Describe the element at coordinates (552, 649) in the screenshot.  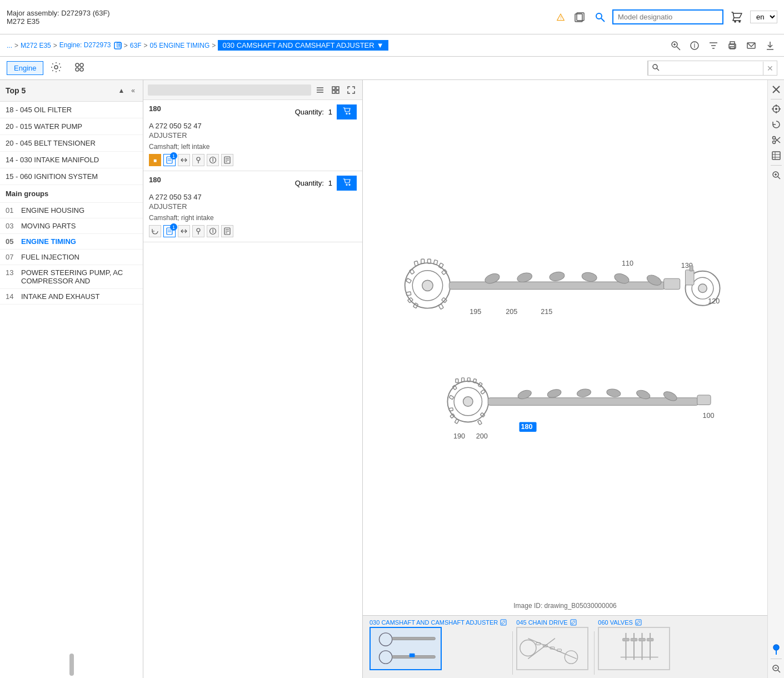
I see `thumb-1-image` at that location.